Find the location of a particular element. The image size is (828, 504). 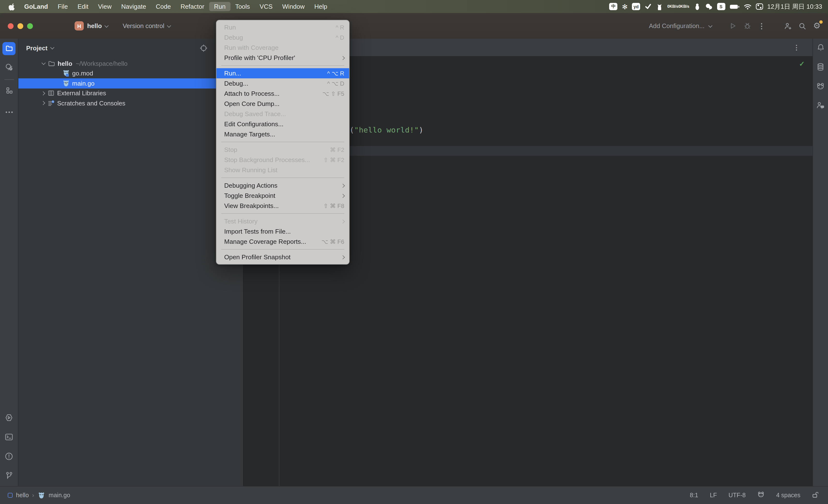

apple-icon is located at coordinates (12, 7).